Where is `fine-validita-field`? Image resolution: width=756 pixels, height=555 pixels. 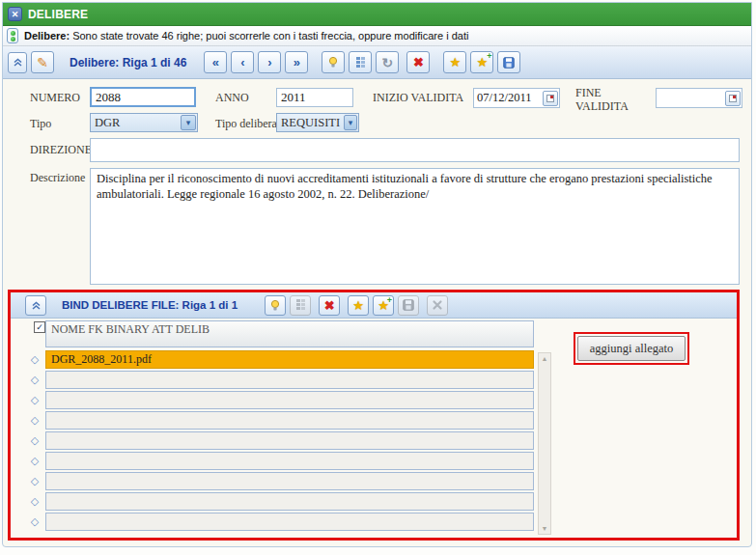 fine-validita-field is located at coordinates (699, 98).